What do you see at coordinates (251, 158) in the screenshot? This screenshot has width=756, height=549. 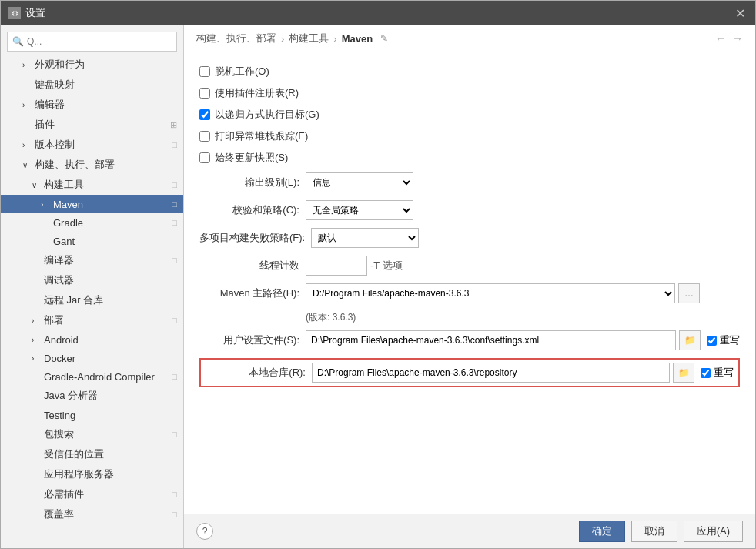 I see `checkbox-always-update-label: 始终更新快照(S)` at bounding box center [251, 158].